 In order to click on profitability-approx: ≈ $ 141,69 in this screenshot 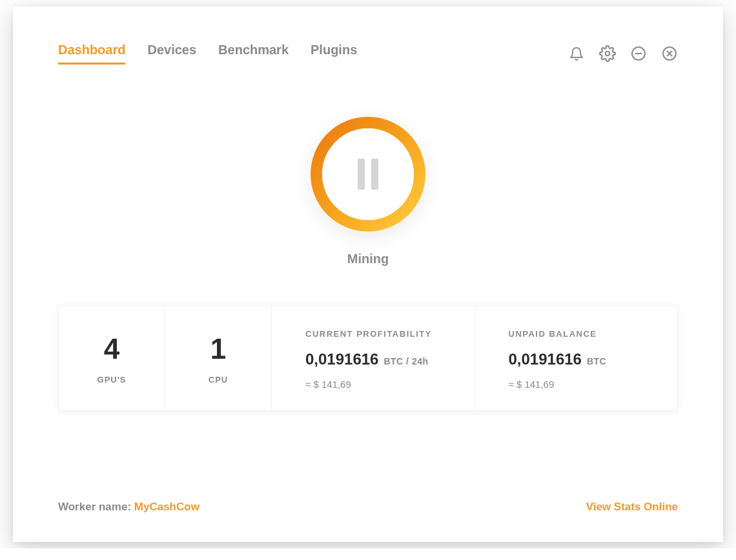, I will do `click(380, 385)`.